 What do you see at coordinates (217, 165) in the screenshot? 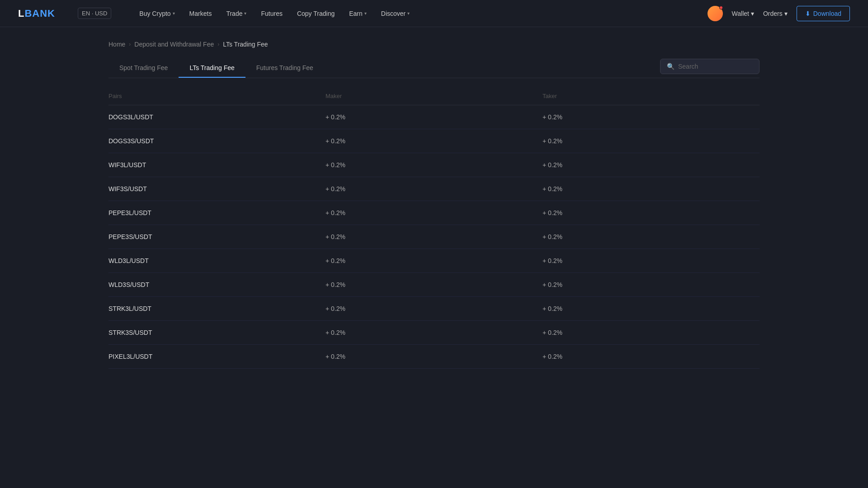
I see `cell-pairs: WIF3L/USDT` at bounding box center [217, 165].